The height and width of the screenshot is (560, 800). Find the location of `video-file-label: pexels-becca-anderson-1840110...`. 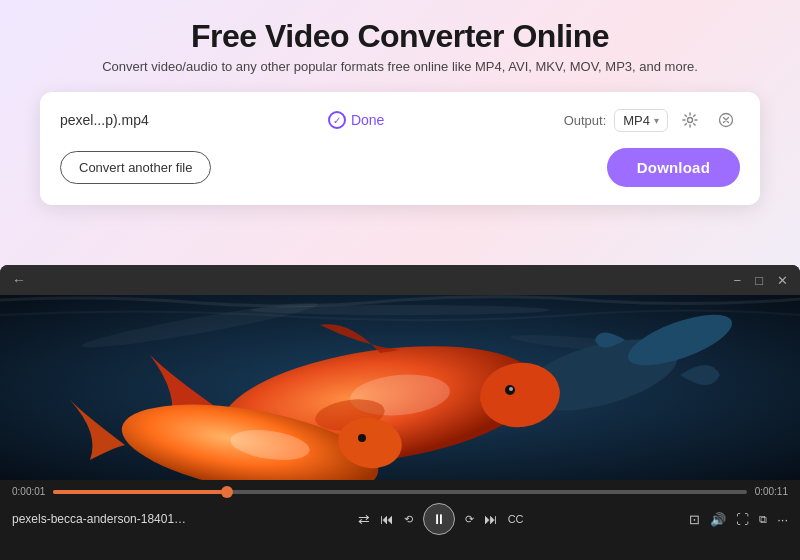

video-file-label: pexels-becca-anderson-1840110... is located at coordinates (102, 519).